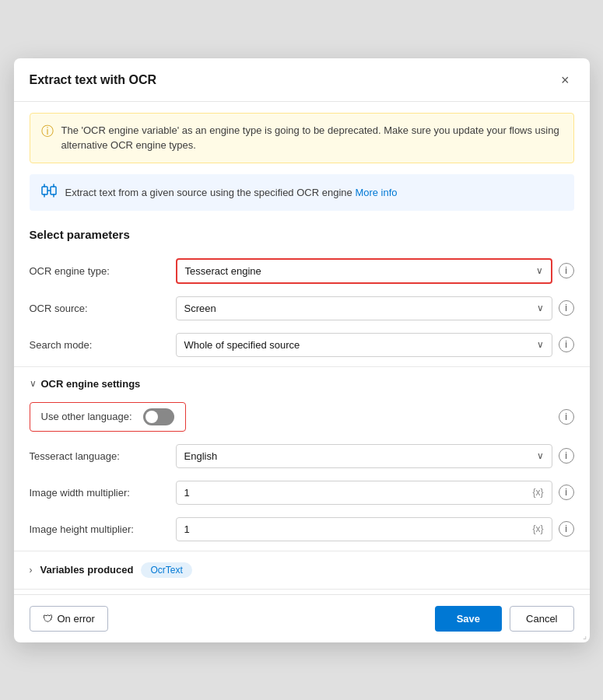 Image resolution: width=603 pixels, height=700 pixels. Describe the element at coordinates (209, 193) in the screenshot. I see `info-banner-description: Extract text from a given source using t…` at that location.